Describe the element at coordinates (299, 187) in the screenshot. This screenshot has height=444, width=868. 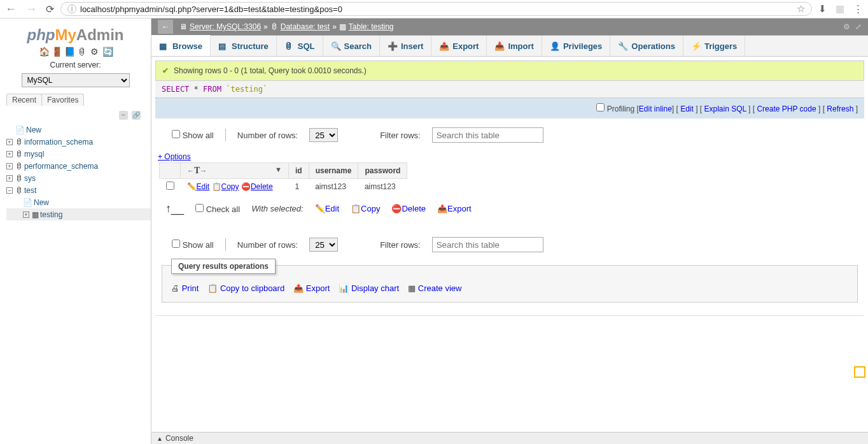
I see `cell-id: 1` at that location.